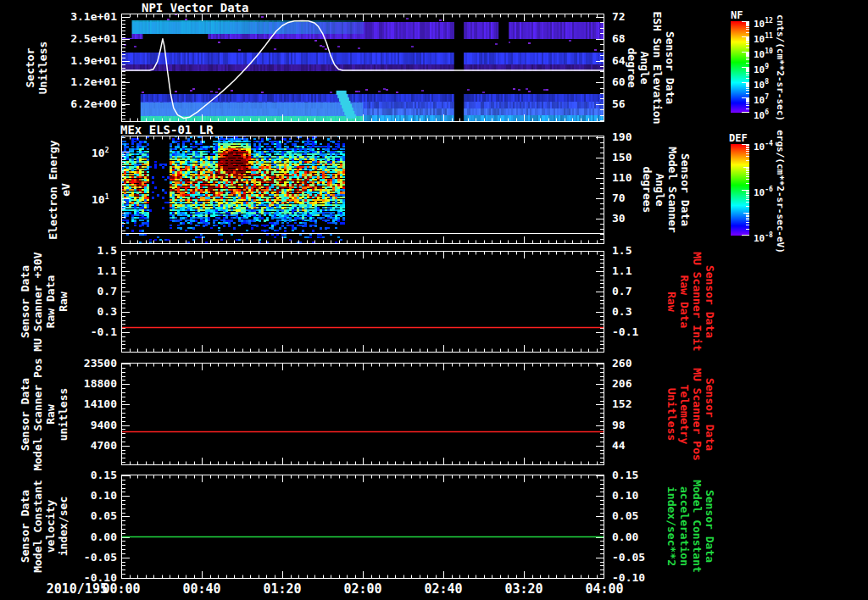  Describe the element at coordinates (622, 292) in the screenshot. I see `panel3-right-tick: 0.7` at that location.